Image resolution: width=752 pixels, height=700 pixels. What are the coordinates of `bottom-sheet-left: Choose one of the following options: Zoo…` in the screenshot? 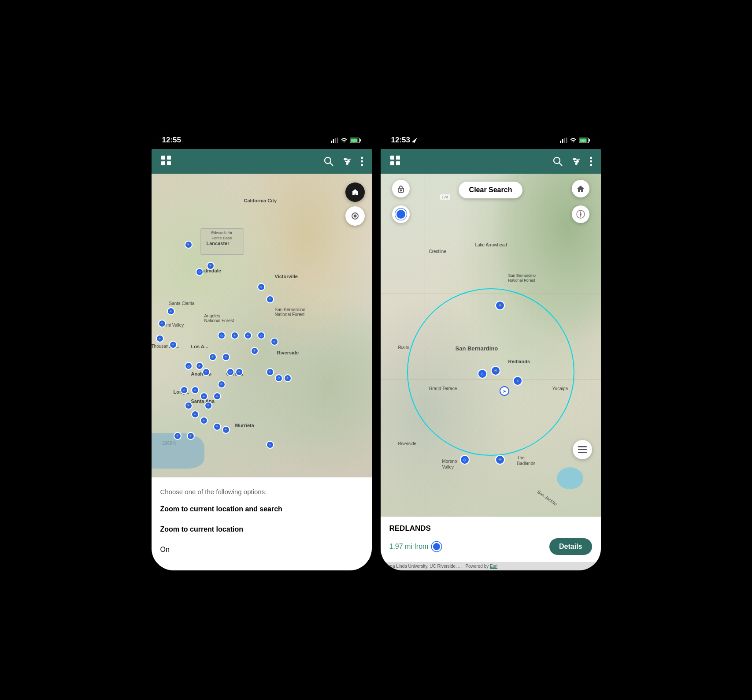 It's located at (262, 524).